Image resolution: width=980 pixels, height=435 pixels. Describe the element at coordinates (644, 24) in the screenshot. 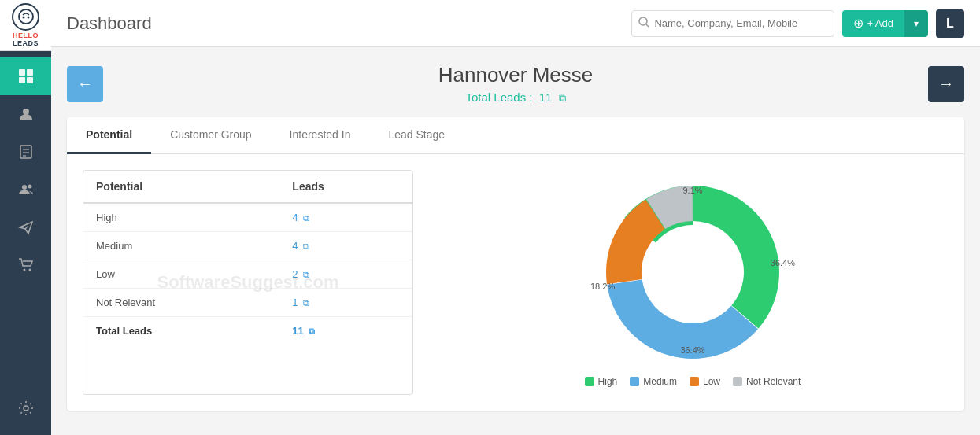

I see `search-icon` at that location.